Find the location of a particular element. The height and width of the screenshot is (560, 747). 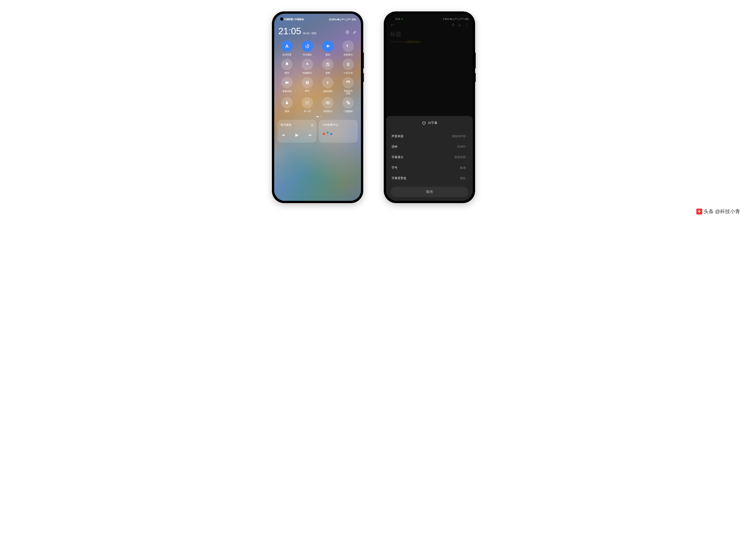

tile-screen-record: 屏幕录制 is located at coordinates (287, 86).